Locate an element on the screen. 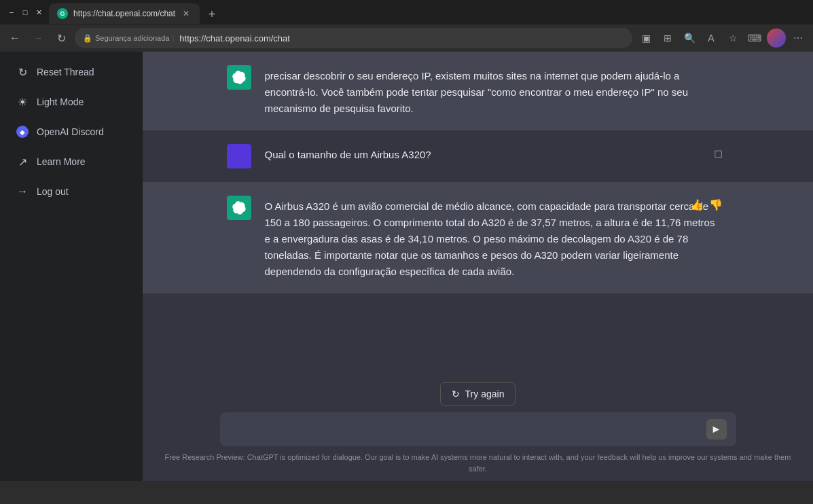 The height and width of the screenshot is (504, 813). sidebar-item-learn-more: ↗ Learn More is located at coordinates (71, 162).